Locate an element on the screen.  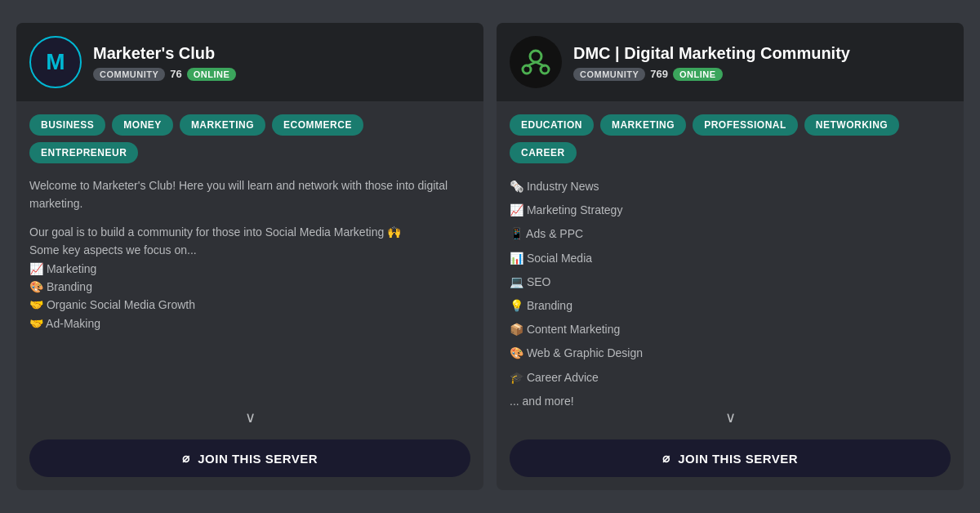
tag-money: MONEY is located at coordinates (142, 125).